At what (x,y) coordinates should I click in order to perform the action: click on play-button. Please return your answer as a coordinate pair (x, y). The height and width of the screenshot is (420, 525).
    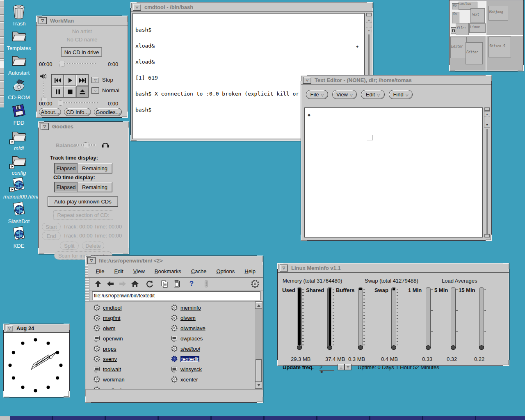
    Looking at the image, I should click on (70, 80).